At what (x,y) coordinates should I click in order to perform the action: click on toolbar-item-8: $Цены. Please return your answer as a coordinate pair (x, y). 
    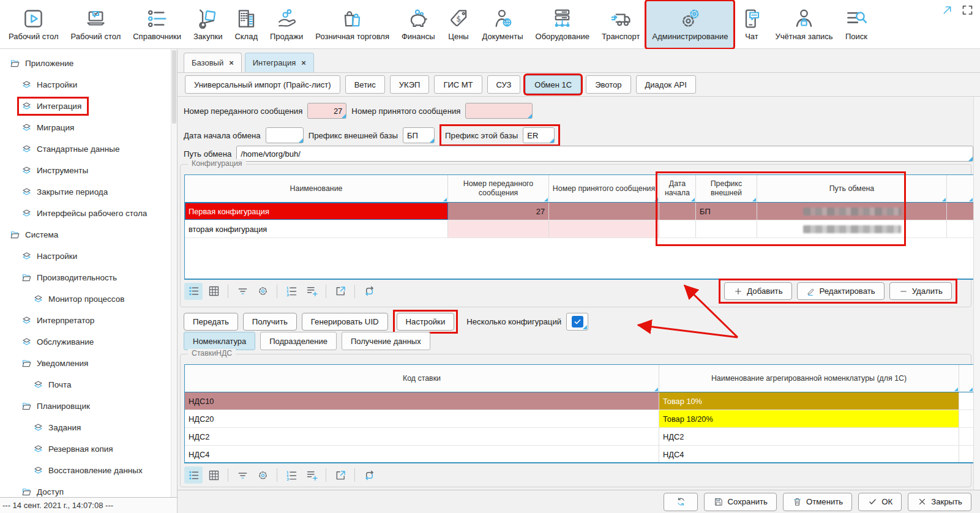
    Looking at the image, I should click on (459, 24).